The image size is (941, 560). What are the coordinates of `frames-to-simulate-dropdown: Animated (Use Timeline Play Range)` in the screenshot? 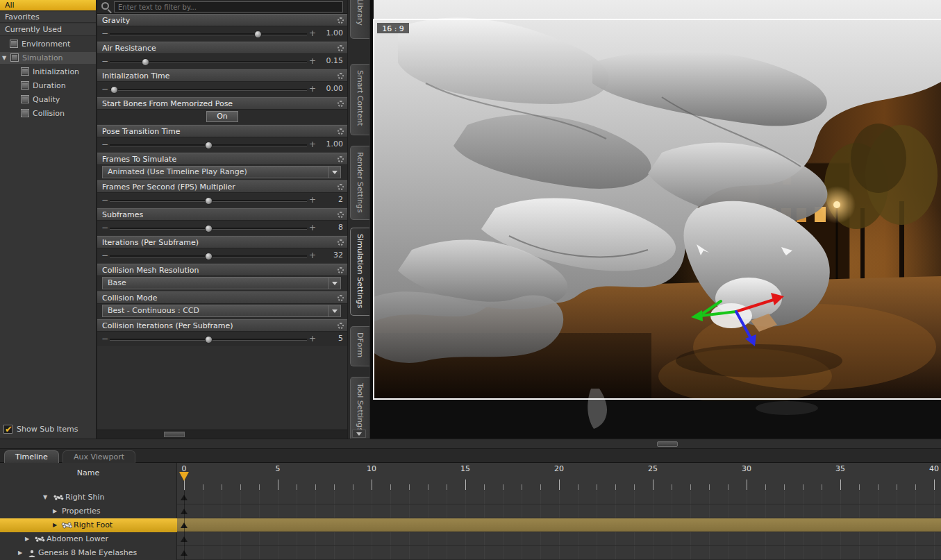 It's located at (222, 172).